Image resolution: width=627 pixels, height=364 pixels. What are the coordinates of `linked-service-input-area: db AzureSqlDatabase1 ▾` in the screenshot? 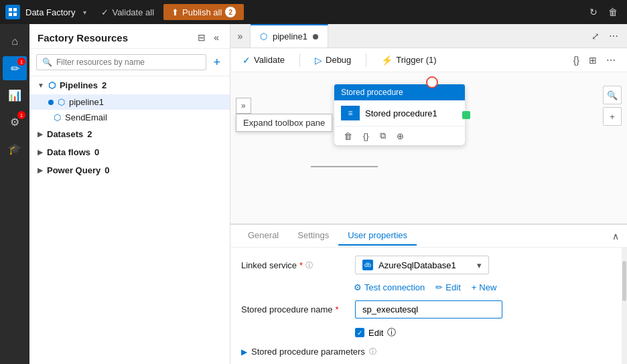 It's located at (486, 265).